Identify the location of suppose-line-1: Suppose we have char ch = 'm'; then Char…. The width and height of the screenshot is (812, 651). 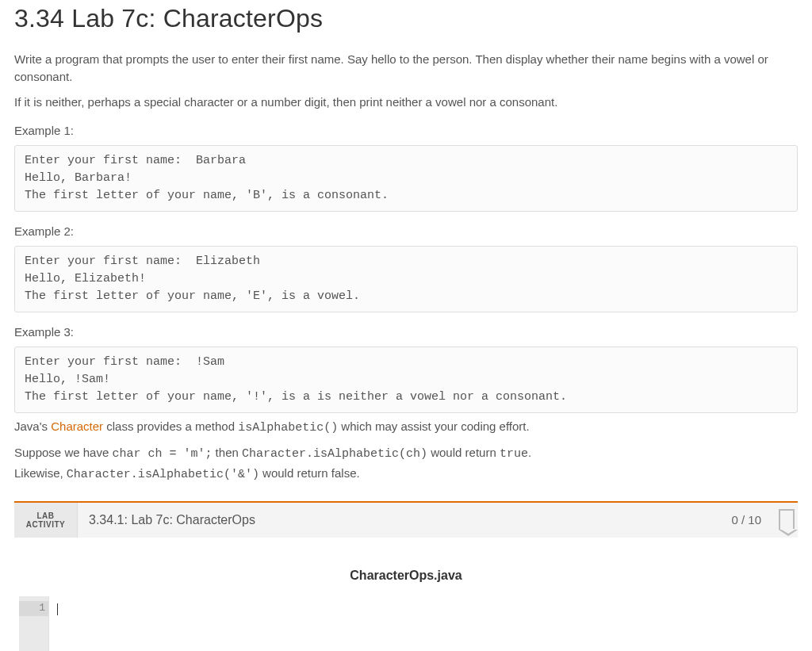
(406, 454).